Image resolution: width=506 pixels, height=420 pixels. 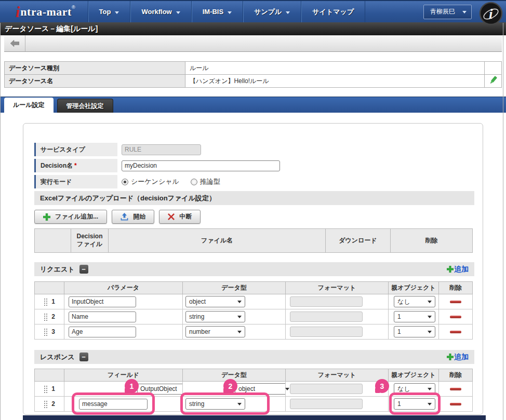 I want to click on radio-sequential: シーケンシャル, so click(x=151, y=182).